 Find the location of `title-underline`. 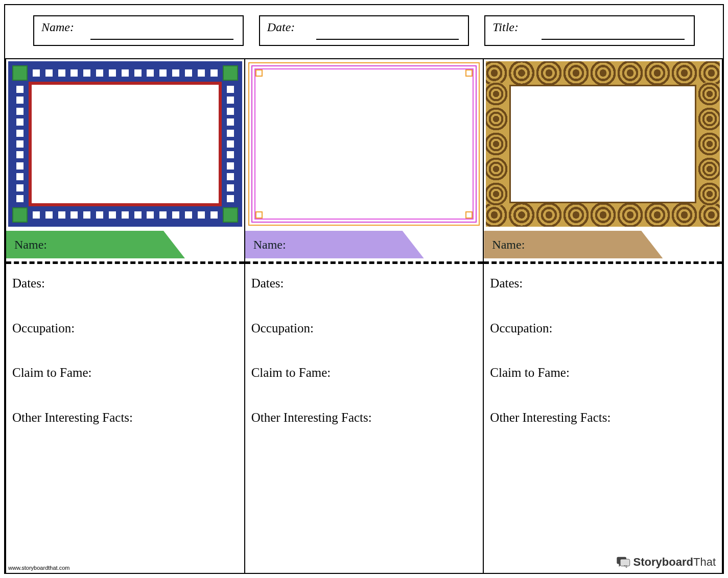

title-underline is located at coordinates (613, 39).